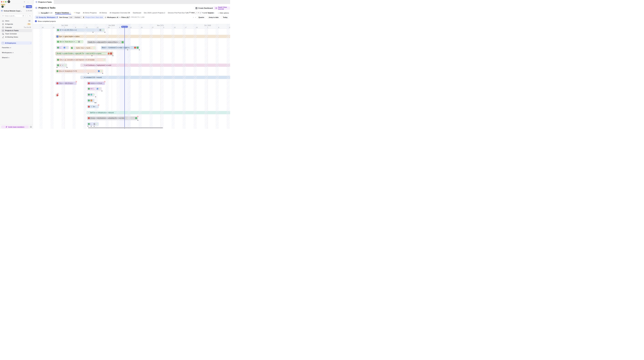 The width and height of the screenshot is (644, 360). I want to click on tab-projects-and-tasks: Projects & Tasks, so click(44, 2).